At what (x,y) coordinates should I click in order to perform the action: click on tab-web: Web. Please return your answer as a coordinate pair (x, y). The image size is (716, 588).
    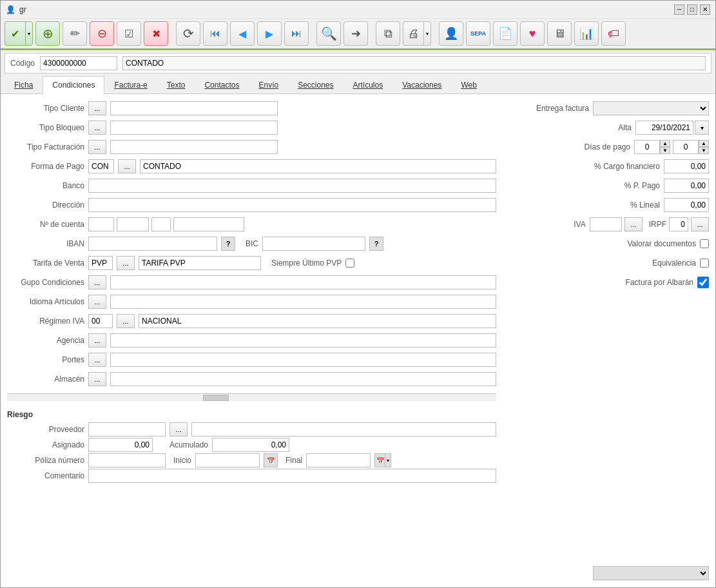
    Looking at the image, I should click on (469, 85).